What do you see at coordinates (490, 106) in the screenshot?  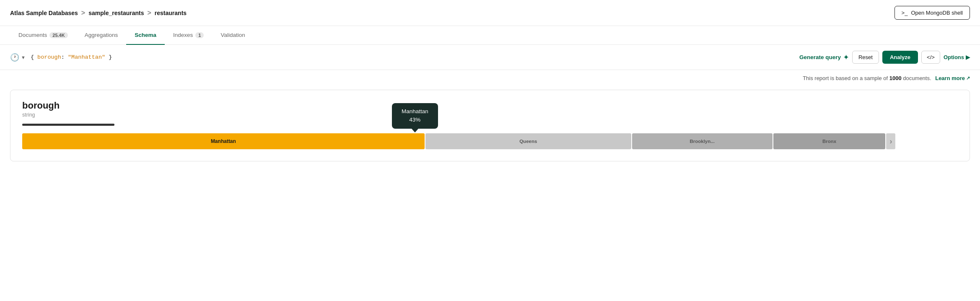 I see `field-name: borough` at bounding box center [490, 106].